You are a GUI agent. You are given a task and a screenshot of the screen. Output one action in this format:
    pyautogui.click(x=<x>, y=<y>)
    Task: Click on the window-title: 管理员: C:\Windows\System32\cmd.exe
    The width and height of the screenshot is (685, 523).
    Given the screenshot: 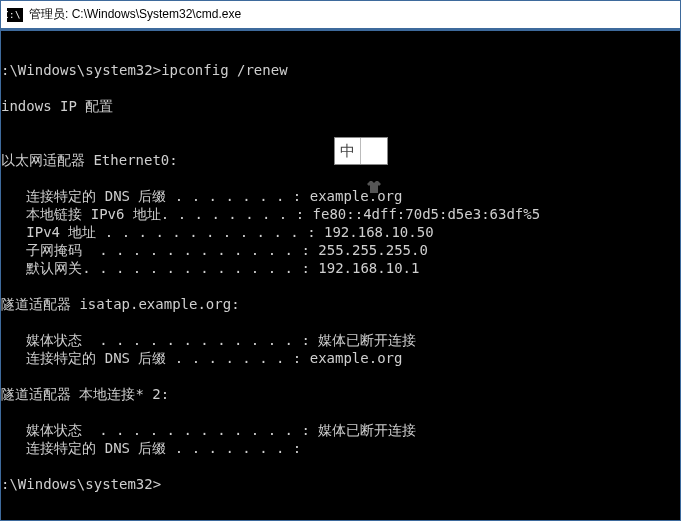 What is the action you would take?
    pyautogui.click(x=135, y=14)
    